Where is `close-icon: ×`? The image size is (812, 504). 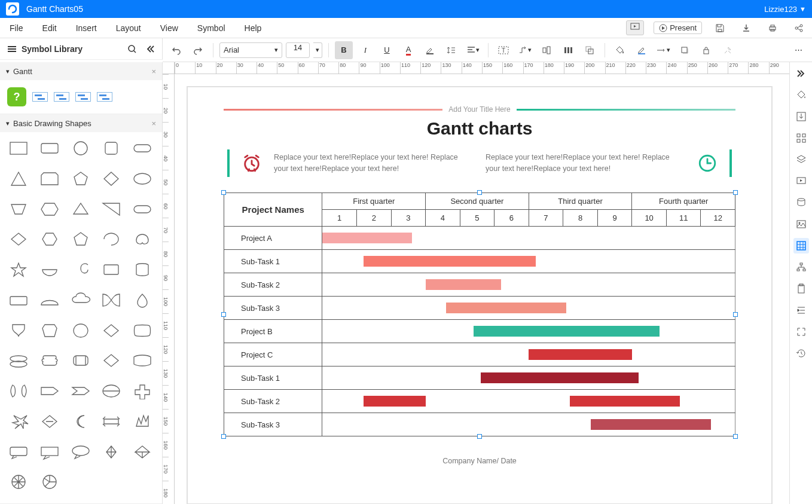 close-icon: × is located at coordinates (154, 72).